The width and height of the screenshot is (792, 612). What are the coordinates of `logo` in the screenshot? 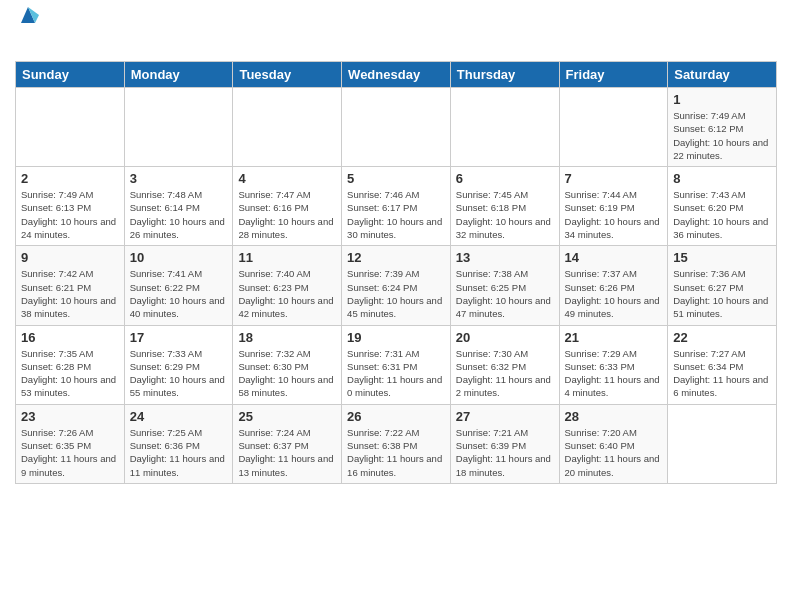 It's located at (16, 33).